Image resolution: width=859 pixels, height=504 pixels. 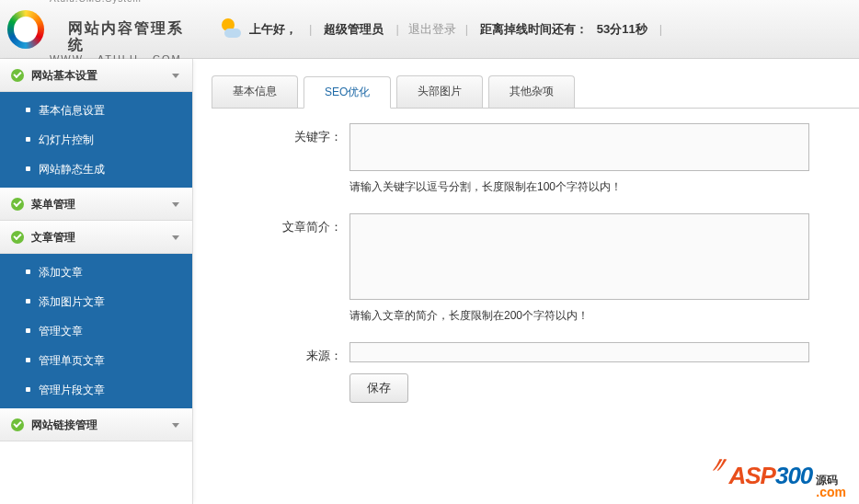 What do you see at coordinates (64, 425) in the screenshot?
I see `sidebar-group-title: 网站链接管理` at bounding box center [64, 425].